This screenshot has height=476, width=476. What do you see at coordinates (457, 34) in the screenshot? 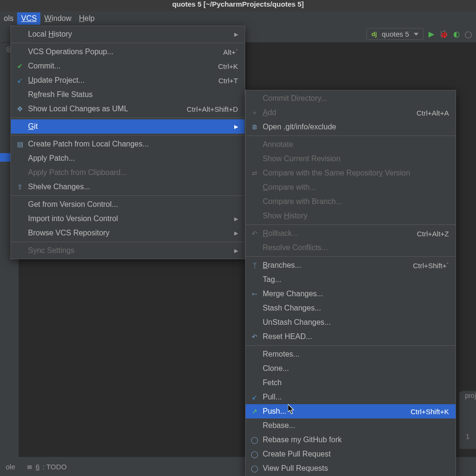
I see `coverage-button: ◐` at bounding box center [457, 34].